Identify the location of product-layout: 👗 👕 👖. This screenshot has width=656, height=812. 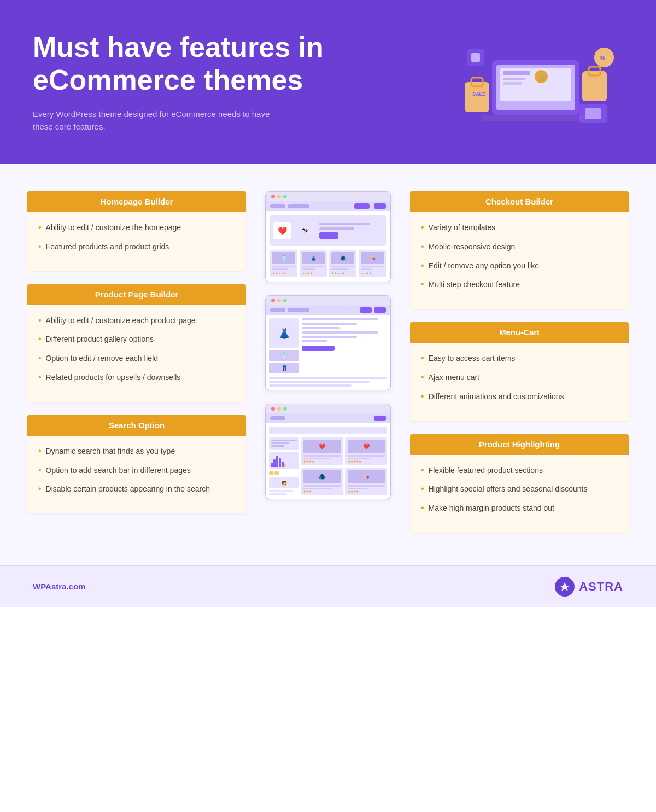
(328, 346).